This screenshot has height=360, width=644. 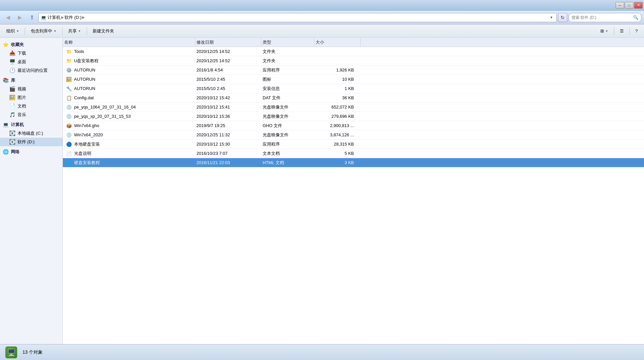 I want to click on table-row: 📄 光盘说明 2016/10/23 7:07 文本文档 5 KB, so click(x=353, y=154).